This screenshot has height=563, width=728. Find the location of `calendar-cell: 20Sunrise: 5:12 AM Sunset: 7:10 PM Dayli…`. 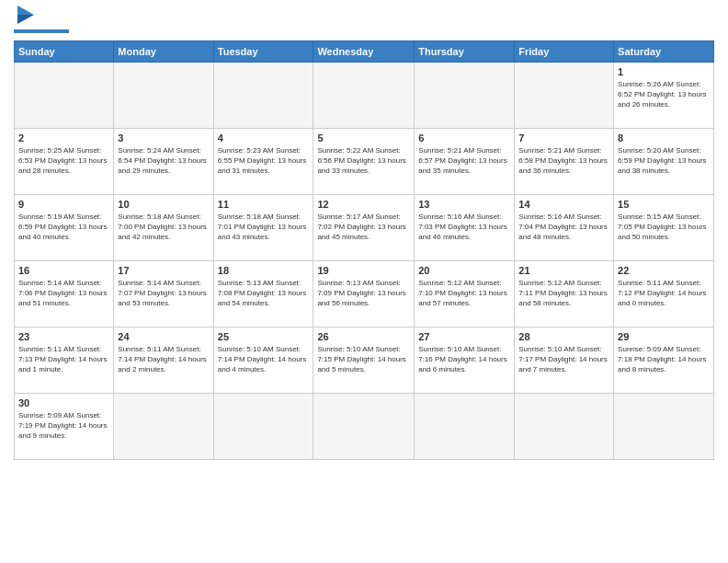

calendar-cell: 20Sunrise: 5:12 AM Sunset: 7:10 PM Dayli… is located at coordinates (465, 294).